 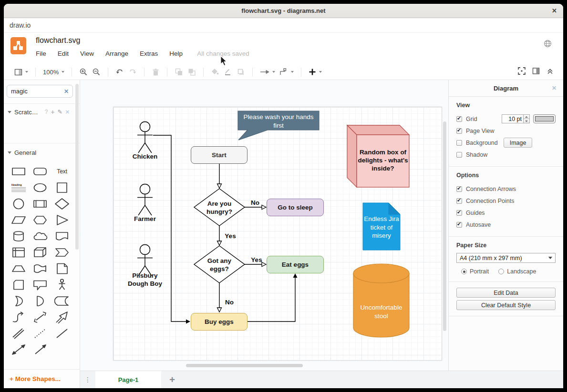 What do you see at coordinates (215, 72) in the screenshot?
I see `fill-color-button` at bounding box center [215, 72].